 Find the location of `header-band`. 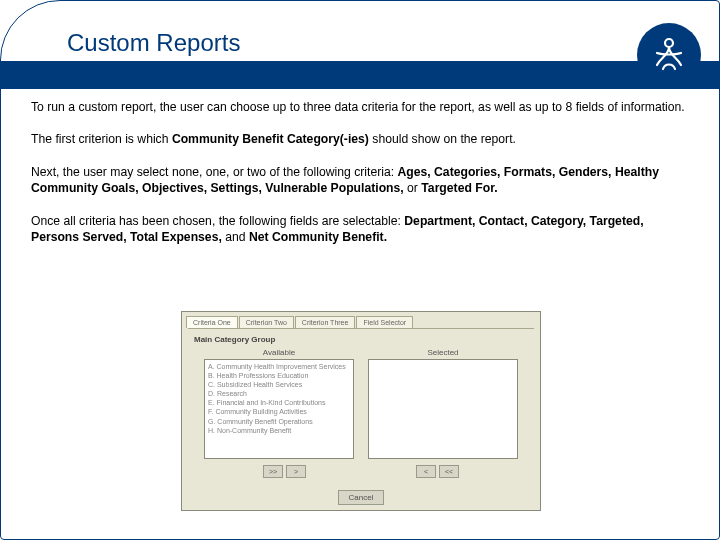

header-band is located at coordinates (360, 75).